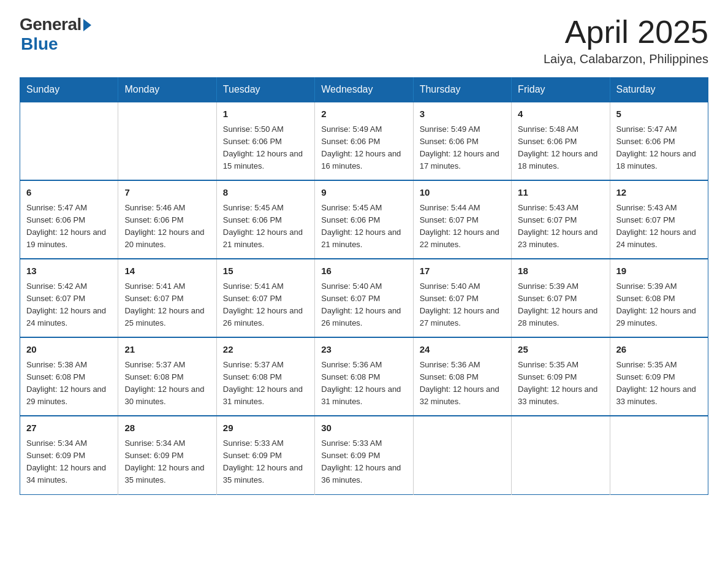 This screenshot has width=728, height=563. What do you see at coordinates (626, 40) in the screenshot?
I see `title-area: April 2025 Laiya, Calabarzon, Philippine…` at bounding box center [626, 40].